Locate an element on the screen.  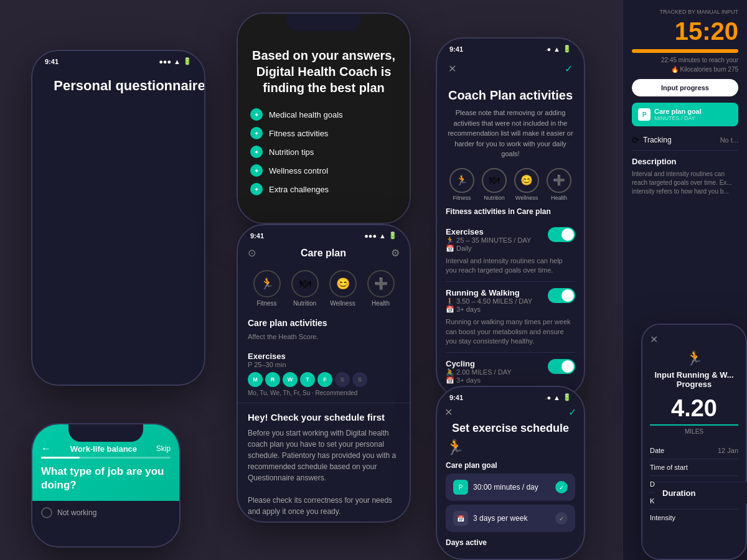
field-intensity: Intensity is located at coordinates (694, 518).